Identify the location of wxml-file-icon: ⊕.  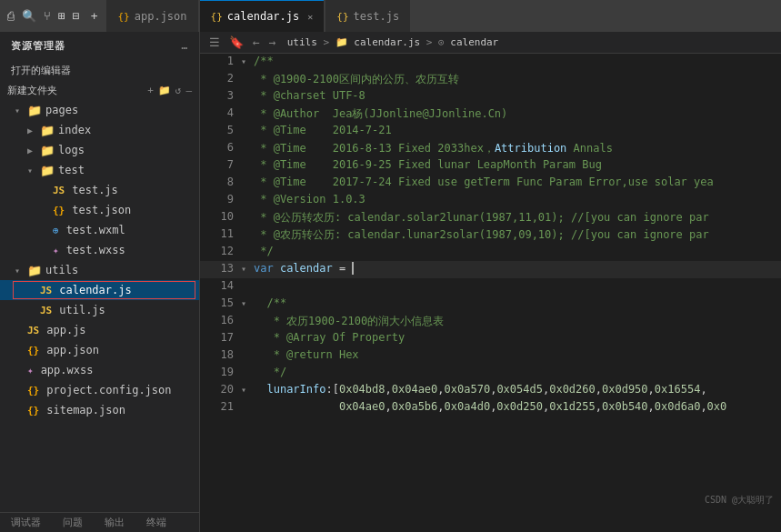
(56, 231).